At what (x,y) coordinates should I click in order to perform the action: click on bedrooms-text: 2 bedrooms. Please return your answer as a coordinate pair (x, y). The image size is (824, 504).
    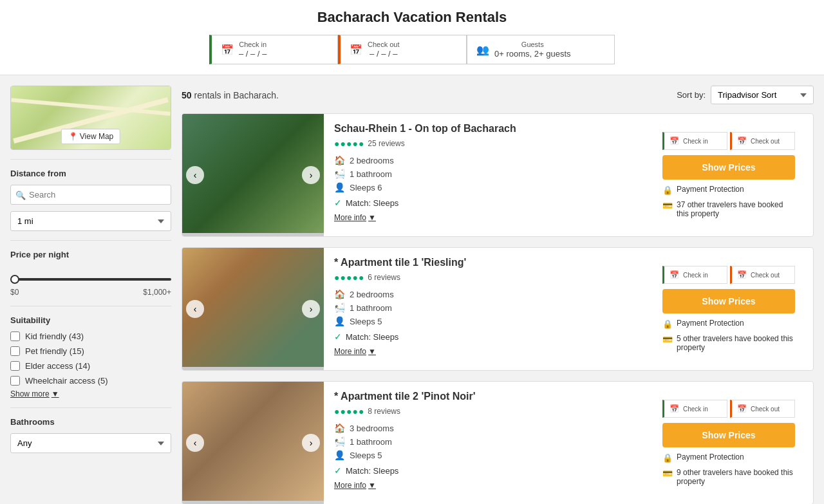
    Looking at the image, I should click on (372, 295).